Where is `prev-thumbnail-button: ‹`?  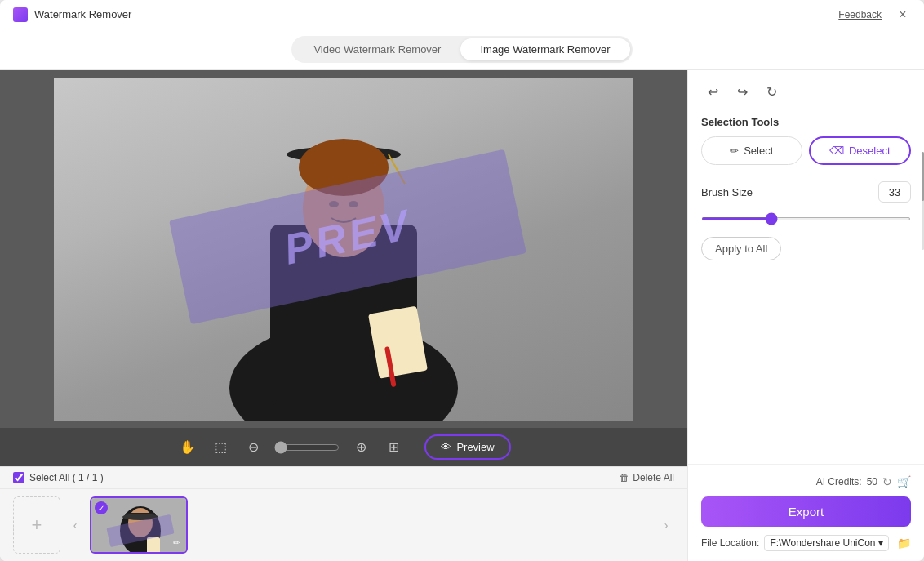 prev-thumbnail-button: ‹ is located at coordinates (75, 525).